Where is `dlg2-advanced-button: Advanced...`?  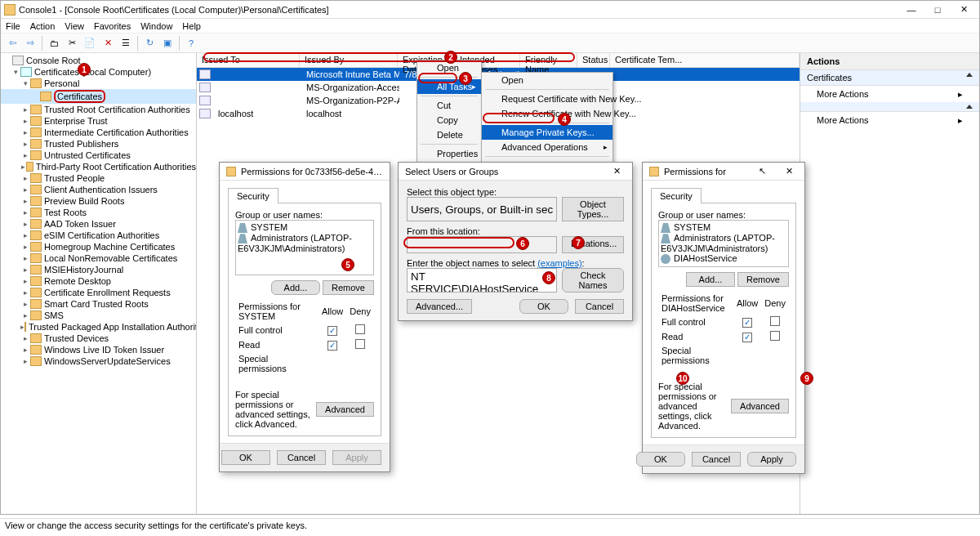 dlg2-advanced-button: Advanced... is located at coordinates (439, 306).